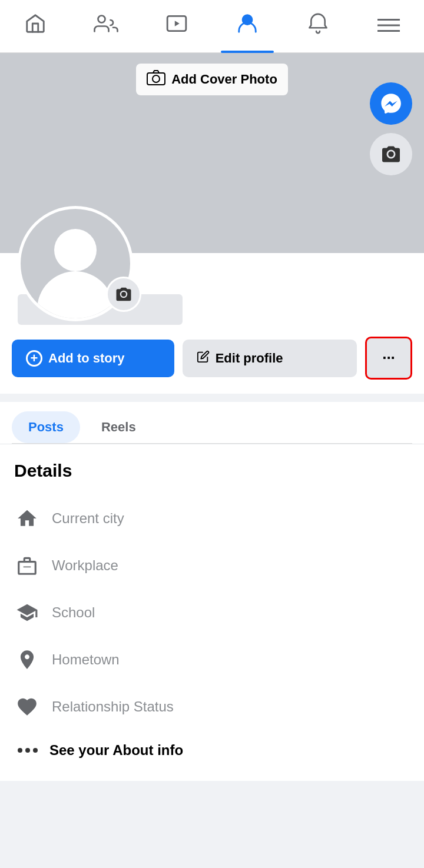  What do you see at coordinates (318, 26) in the screenshot?
I see `bell-icon` at bounding box center [318, 26].